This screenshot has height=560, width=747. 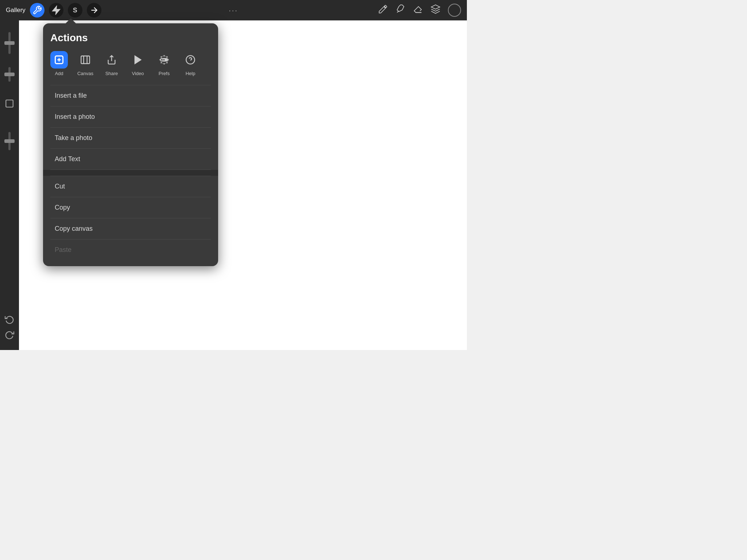 I want to click on opacity-slider-handle, so click(x=9, y=74).